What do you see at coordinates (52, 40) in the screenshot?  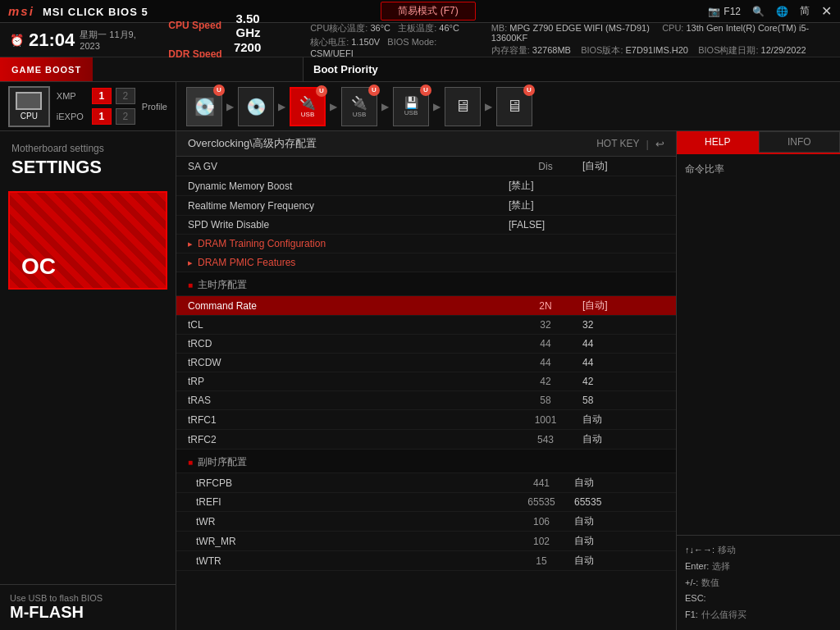 I see `time-value: 21:04` at bounding box center [52, 40].